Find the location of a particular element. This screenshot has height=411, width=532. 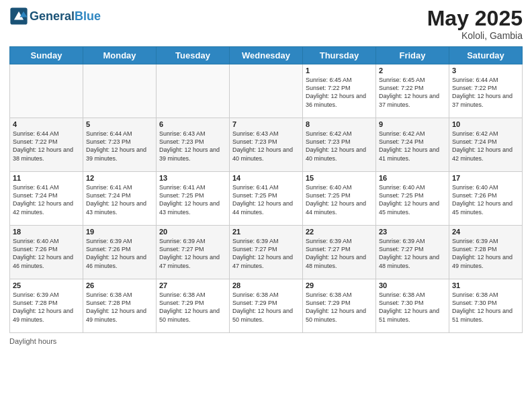

day-number: 10 is located at coordinates (486, 124).